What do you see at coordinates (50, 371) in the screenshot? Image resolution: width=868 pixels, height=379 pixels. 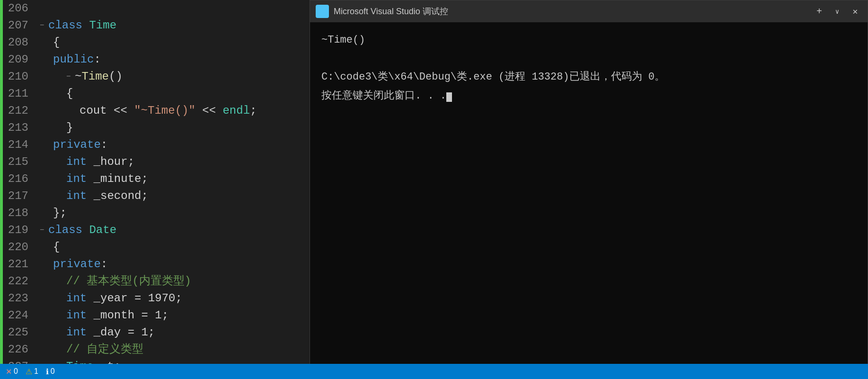 I see `status-messages: ℹ 0` at bounding box center [50, 371].